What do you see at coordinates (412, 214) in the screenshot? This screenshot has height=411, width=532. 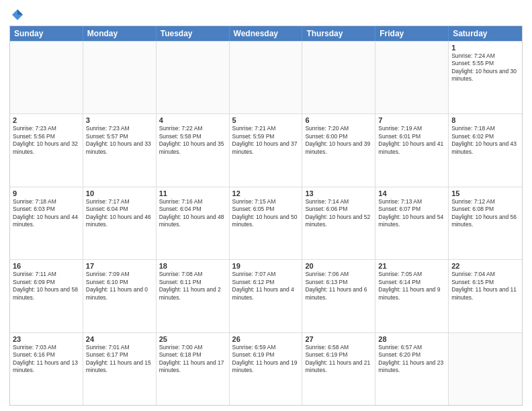 I see `day-info: Sunrise: 7:13 AM Sunset: 6:07 PM Dayligh…` at bounding box center [412, 214].